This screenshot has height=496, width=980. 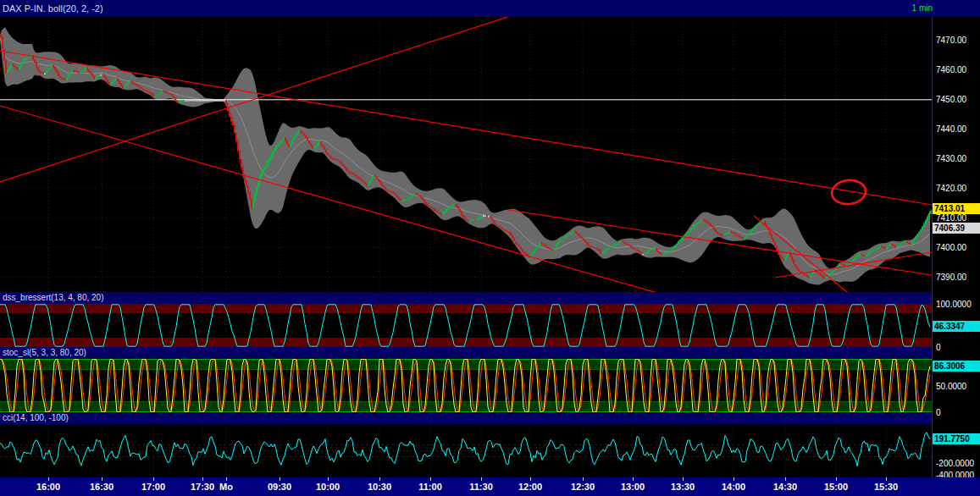 What do you see at coordinates (951, 247) in the screenshot?
I see `axis-tick-label: 7400.00` at bounding box center [951, 247].